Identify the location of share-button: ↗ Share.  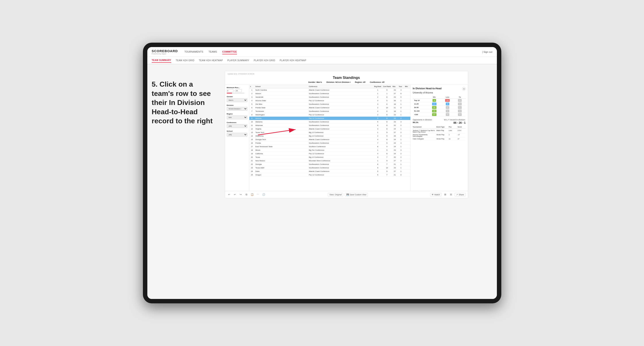
(460, 195).